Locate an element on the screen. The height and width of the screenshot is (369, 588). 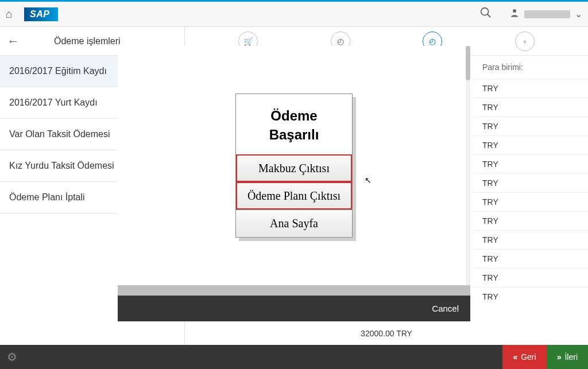
total-amount: 32000.00 TRY is located at coordinates (386, 333).